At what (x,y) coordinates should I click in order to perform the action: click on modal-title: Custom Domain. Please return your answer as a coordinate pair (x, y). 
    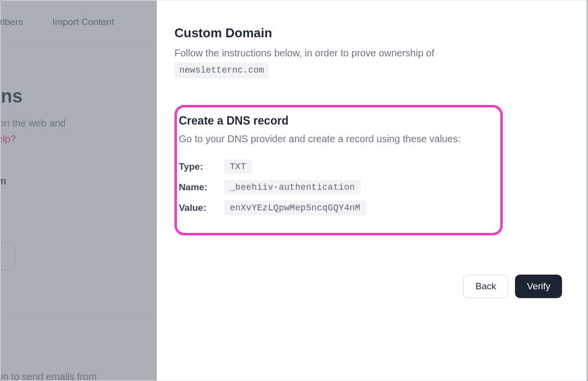
    Looking at the image, I should click on (370, 33).